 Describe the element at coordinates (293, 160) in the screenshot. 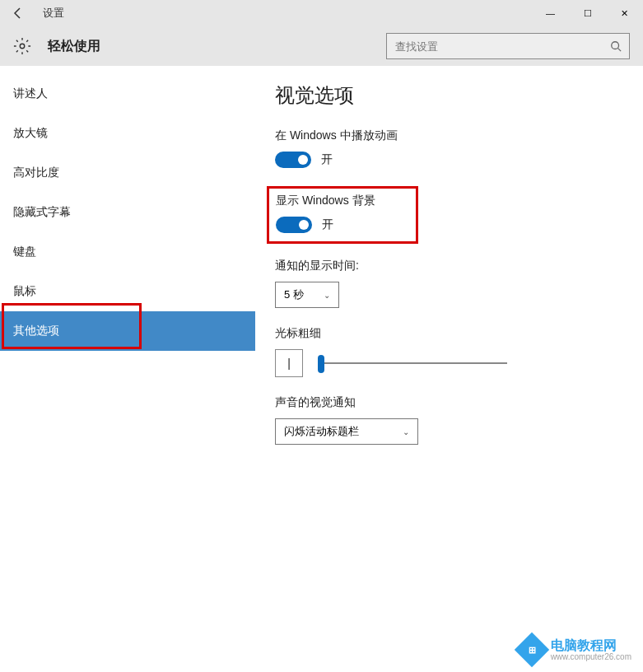

I see `animations-toggle` at that location.